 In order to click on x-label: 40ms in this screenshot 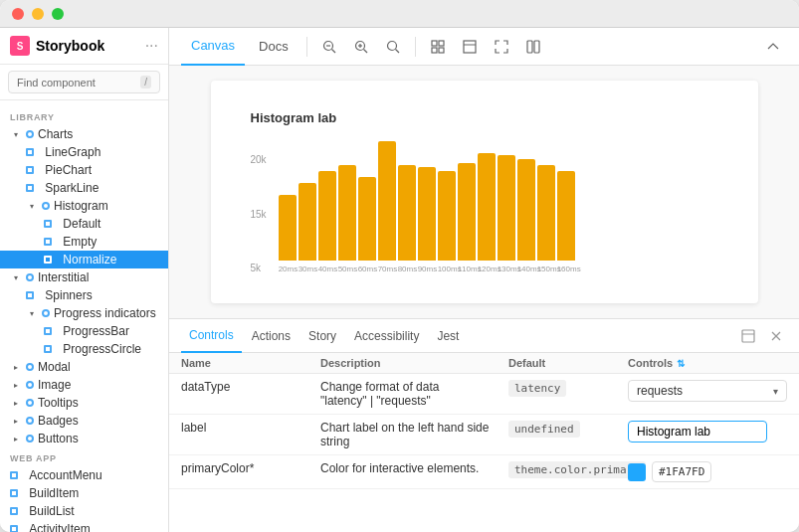, I will do `click(327, 268)`.